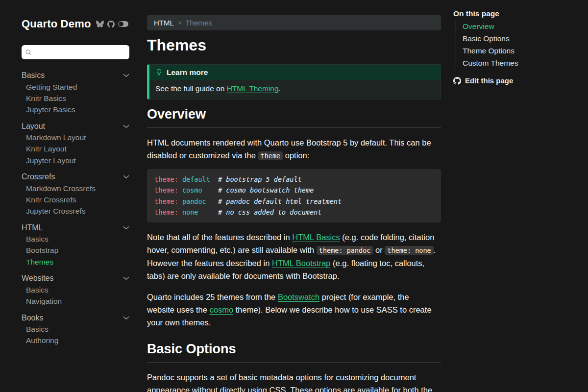  What do you see at coordinates (75, 228) in the screenshot?
I see `nav-section-header: HTML` at bounding box center [75, 228].